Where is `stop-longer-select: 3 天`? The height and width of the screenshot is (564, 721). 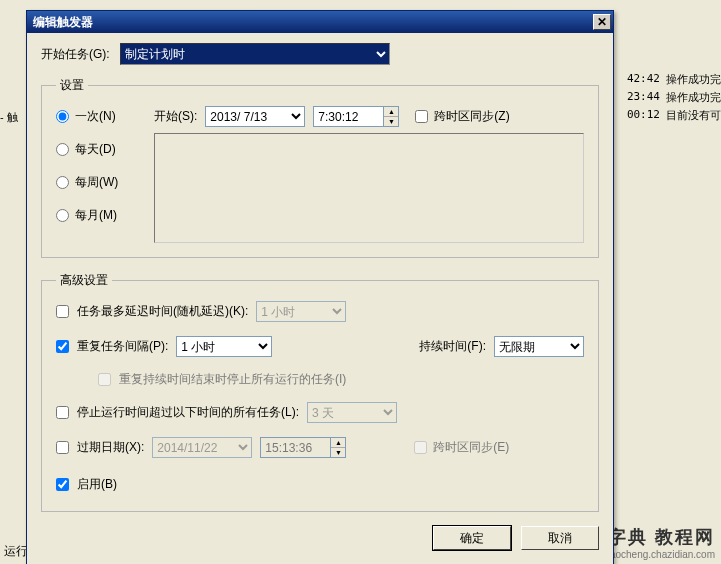
stop-longer-select: 3 天 is located at coordinates (352, 412).